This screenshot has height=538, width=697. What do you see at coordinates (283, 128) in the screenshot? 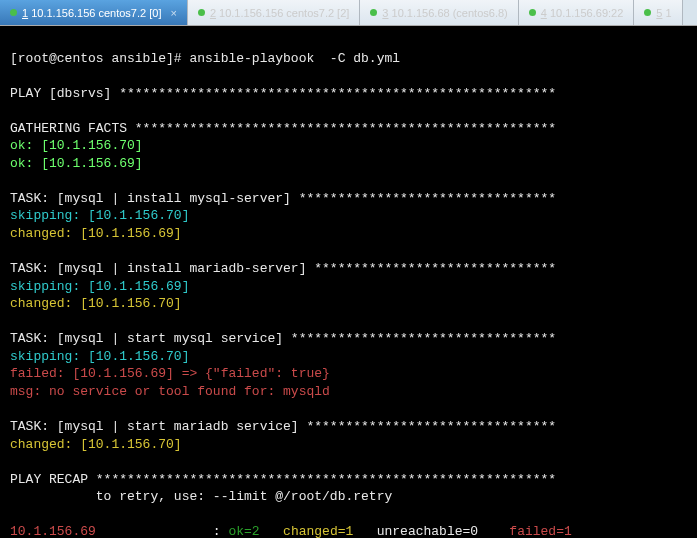
I see `gathering-facts-header: GATHERING FACTS ************************…` at bounding box center [283, 128].